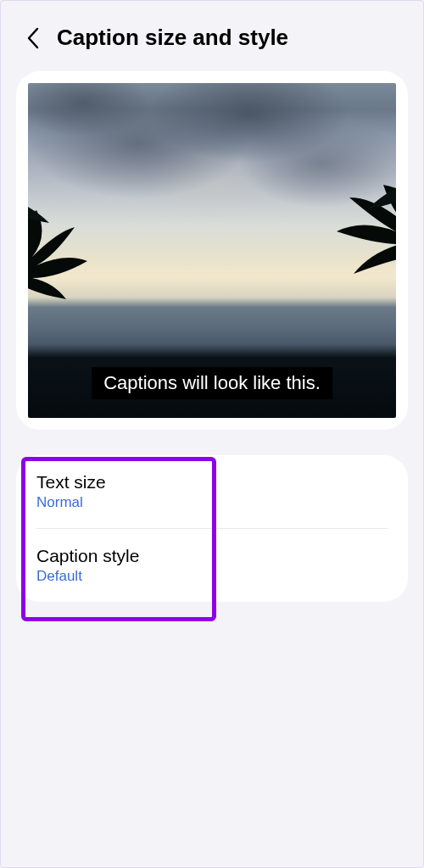 This screenshot has width=424, height=868. I want to click on chevron-left-icon, so click(33, 38).